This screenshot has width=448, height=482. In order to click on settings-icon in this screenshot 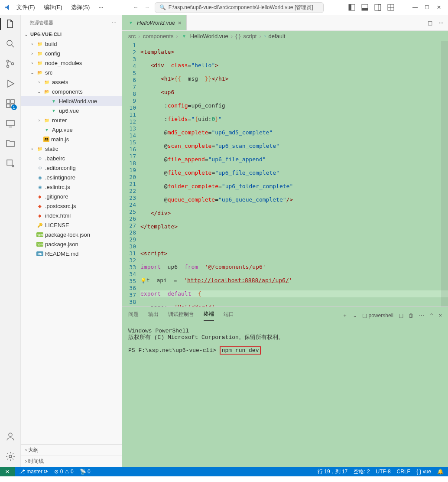, I will do `click(10, 456)`.